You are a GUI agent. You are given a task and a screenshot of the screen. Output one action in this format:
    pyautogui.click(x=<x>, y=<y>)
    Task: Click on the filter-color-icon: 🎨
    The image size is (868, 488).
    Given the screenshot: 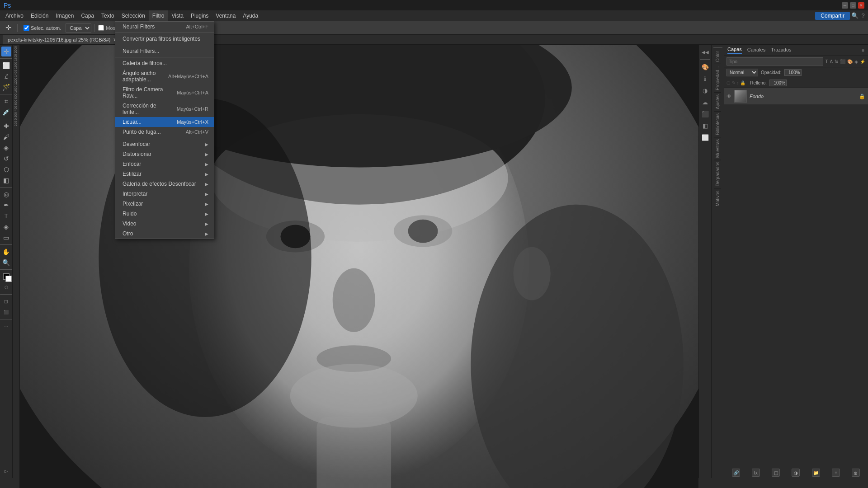 What is the action you would take?
    pyautogui.click(x=850, y=61)
    